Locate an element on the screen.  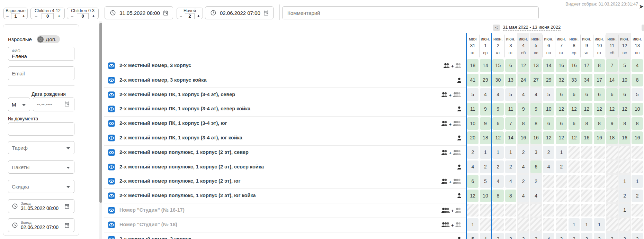
date-range-label: 31 мая 2022 - 13 июня 2022 is located at coordinates (532, 28).